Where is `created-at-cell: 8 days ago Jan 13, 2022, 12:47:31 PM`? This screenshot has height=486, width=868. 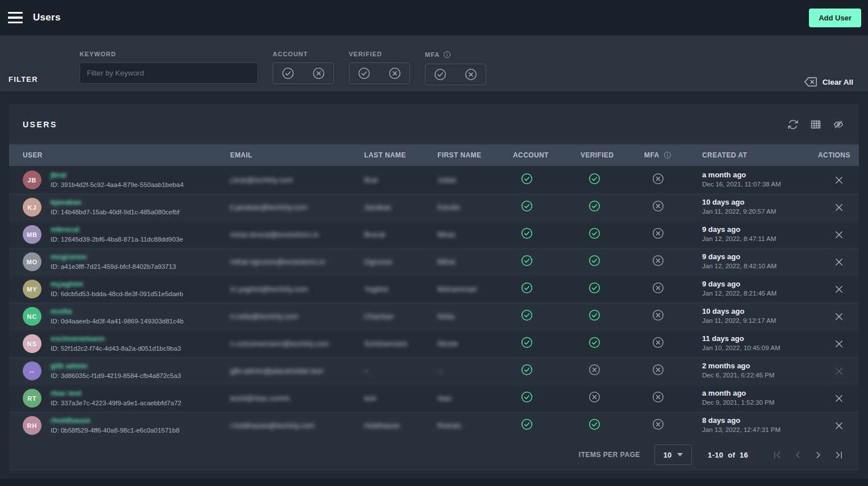
created-at-cell: 8 days ago Jan 13, 2022, 12:47:31 PM is located at coordinates (760, 425).